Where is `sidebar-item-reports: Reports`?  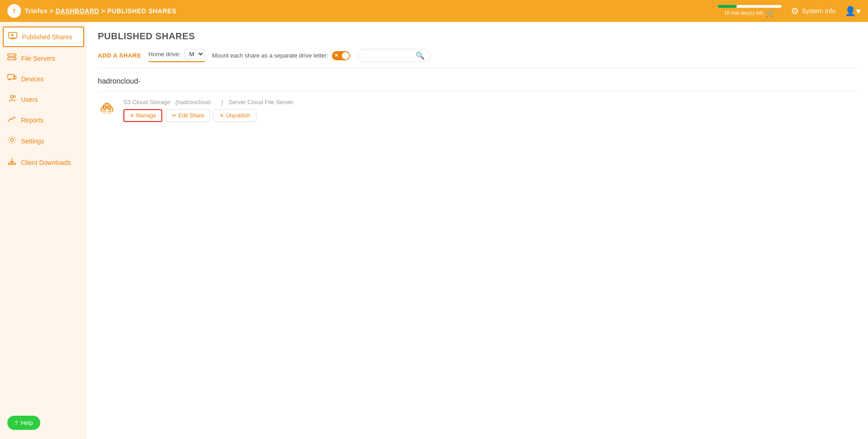 sidebar-item-reports: Reports is located at coordinates (43, 120).